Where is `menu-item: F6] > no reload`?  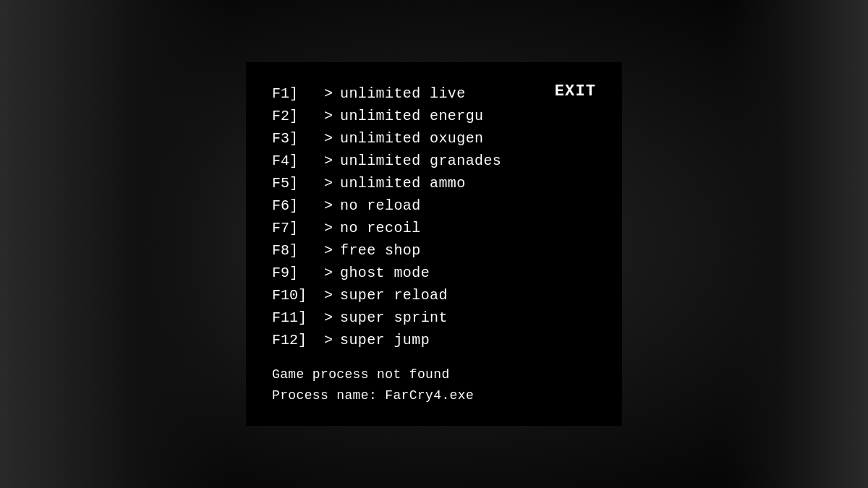 menu-item: F6] > no reload is located at coordinates (434, 205).